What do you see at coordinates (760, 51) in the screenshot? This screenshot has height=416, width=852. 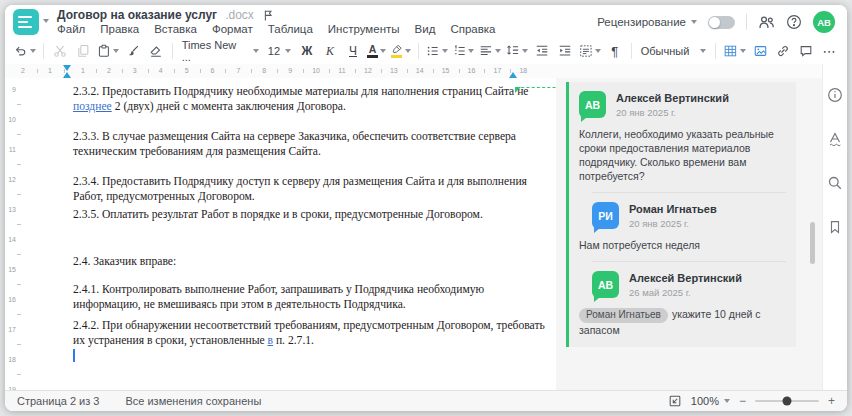 I see `insert-image-button` at bounding box center [760, 51].